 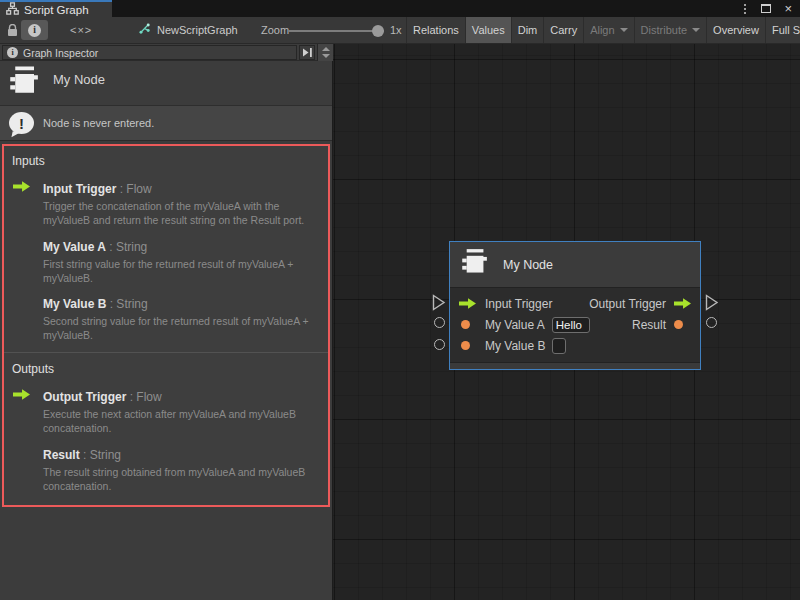 I want to click on align-label: Align, so click(x=602, y=30).